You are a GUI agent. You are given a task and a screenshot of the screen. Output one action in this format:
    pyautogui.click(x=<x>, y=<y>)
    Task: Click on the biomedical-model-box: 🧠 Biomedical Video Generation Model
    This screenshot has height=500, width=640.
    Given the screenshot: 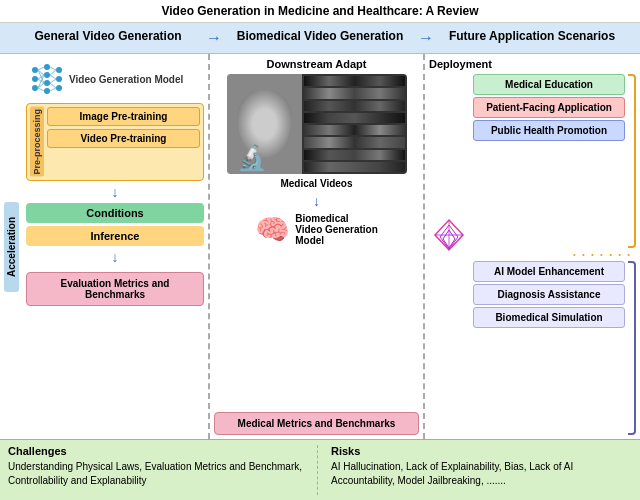 What is the action you would take?
    pyautogui.click(x=316, y=230)
    